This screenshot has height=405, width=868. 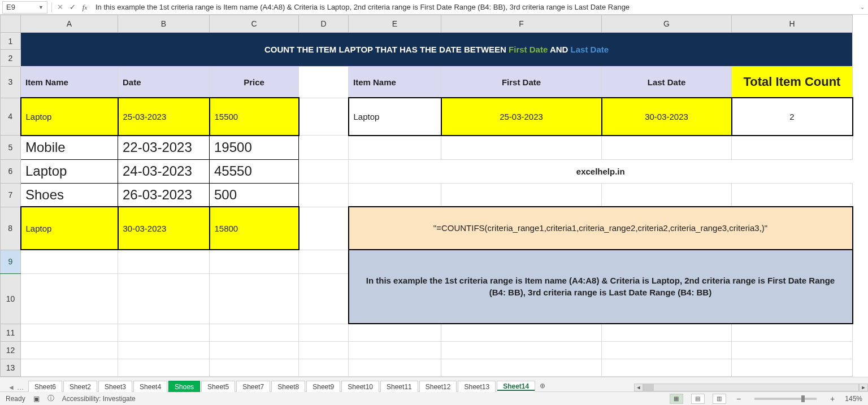 What do you see at coordinates (474, 7) in the screenshot?
I see `formula-input: In this example the 1st criteria range i…` at bounding box center [474, 7].